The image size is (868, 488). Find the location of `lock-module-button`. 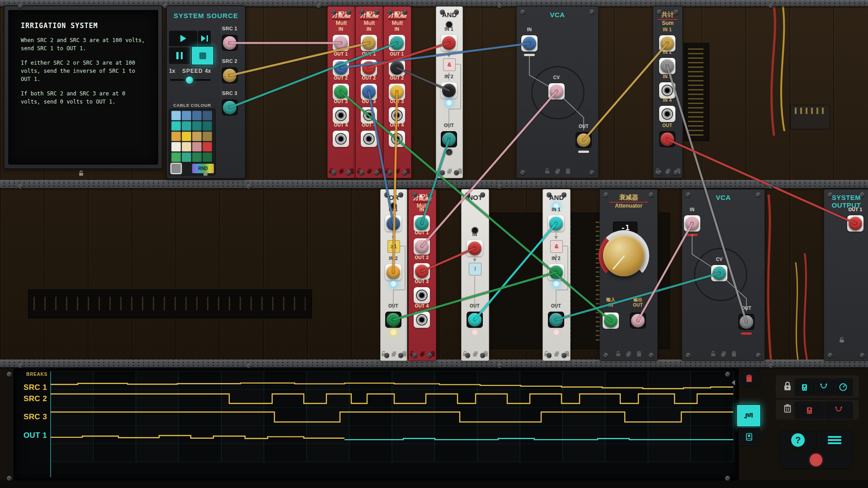

lock-module-button is located at coordinates (804, 387).